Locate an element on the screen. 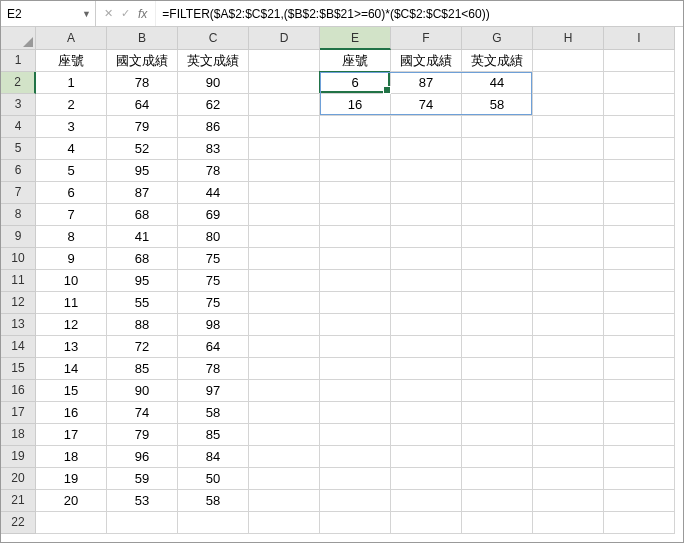 Image resolution: width=684 pixels, height=543 pixels. cell-A2: 1 is located at coordinates (72, 83).